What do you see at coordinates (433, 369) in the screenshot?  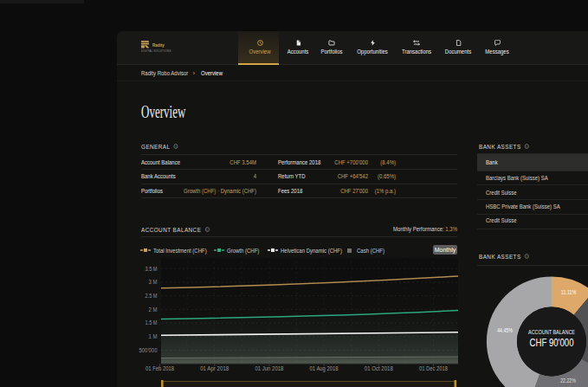 I see `svg-text: 01 Dec 2018` at bounding box center [433, 369].